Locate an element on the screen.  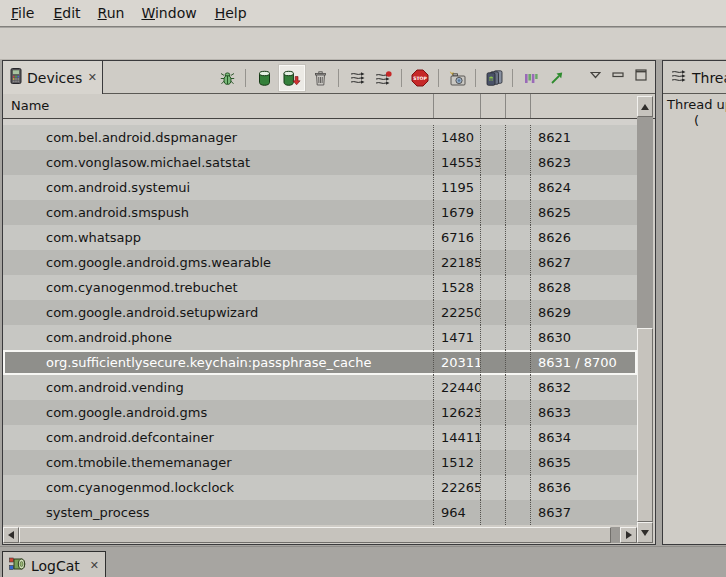
start-opengl-trace-button is located at coordinates (557, 78).